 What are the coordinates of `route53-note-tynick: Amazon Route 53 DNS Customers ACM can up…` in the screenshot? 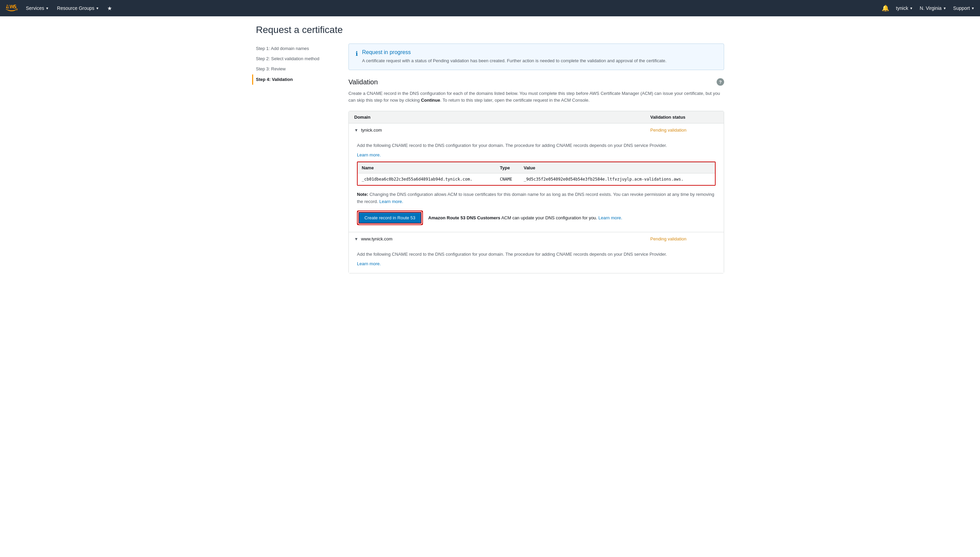 It's located at (525, 218).